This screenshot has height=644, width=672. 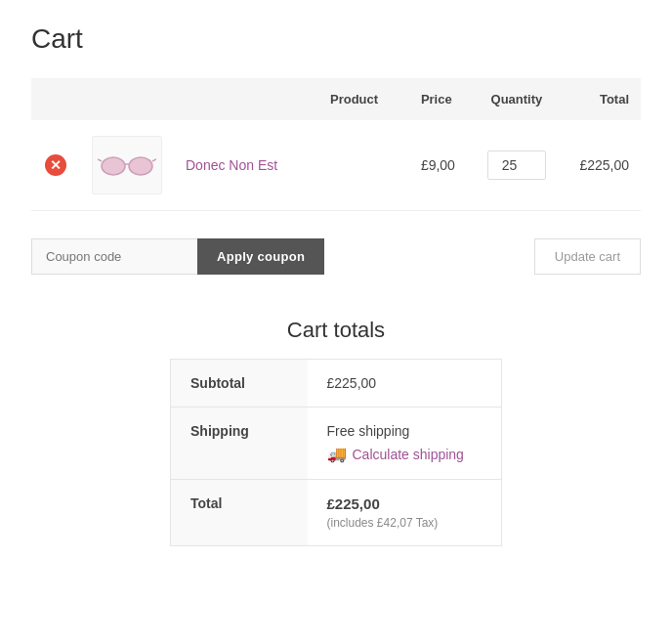 I want to click on tax-note: (includes £42,07 Tax), so click(x=404, y=523).